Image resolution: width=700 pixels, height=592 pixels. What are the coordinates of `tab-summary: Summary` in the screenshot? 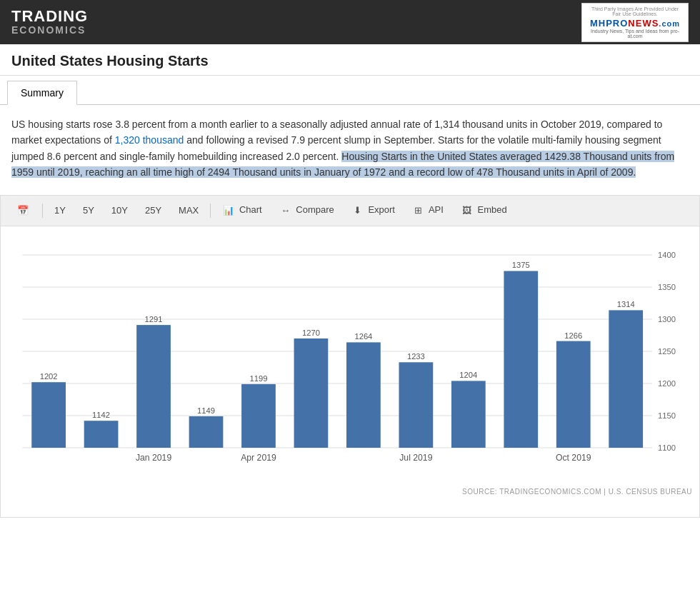 It's located at (42, 93).